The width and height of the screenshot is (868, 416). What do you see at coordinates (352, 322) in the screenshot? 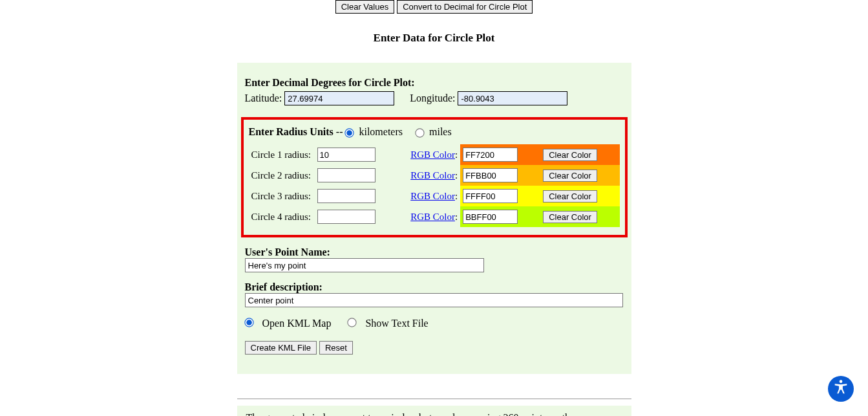
I see `show-text-radio` at bounding box center [352, 322].